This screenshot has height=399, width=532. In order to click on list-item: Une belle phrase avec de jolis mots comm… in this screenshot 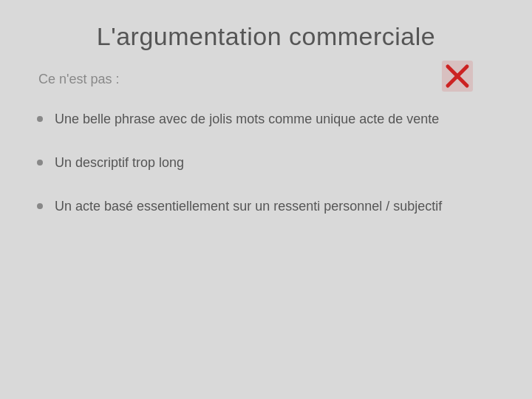, I will do `click(266, 120)`.